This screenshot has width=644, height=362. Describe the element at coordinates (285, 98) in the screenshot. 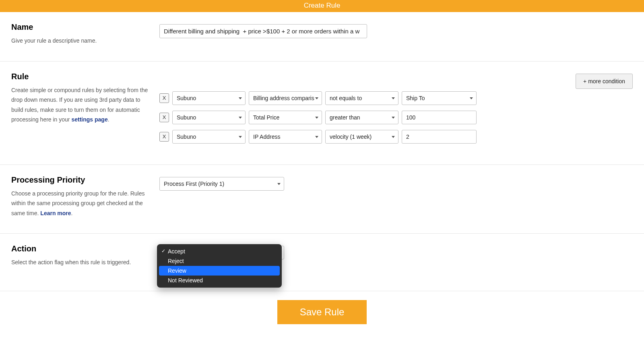

I see `condition-field-select: Billing address comparis` at that location.